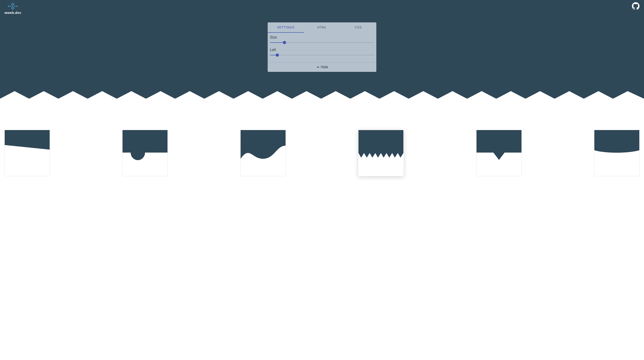 Image resolution: width=644 pixels, height=360 pixels. What do you see at coordinates (322, 43) in the screenshot?
I see `slider-size` at bounding box center [322, 43].